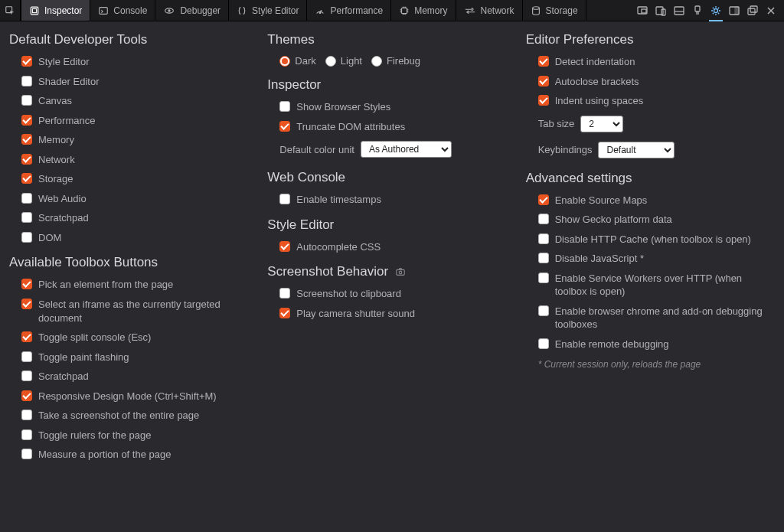  Describe the element at coordinates (64, 62) in the screenshot. I see `default-tool-label: Style Editor` at that location.